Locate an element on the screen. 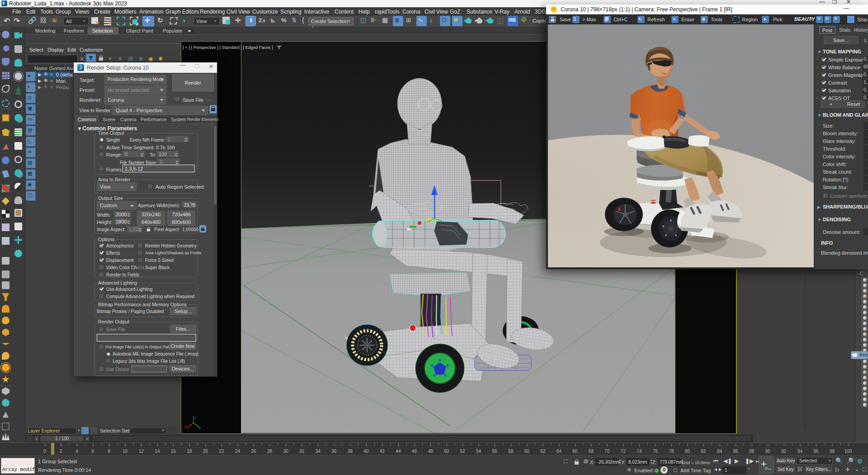 The height and width of the screenshot is (475, 868). svg-text: 14 is located at coordinates (157, 451).